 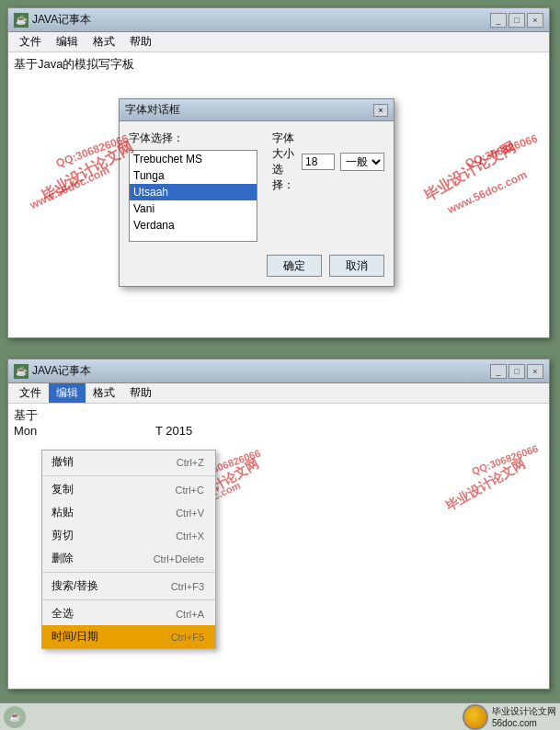 I want to click on logo-sub-text: 56doc.com, so click(x=524, y=723).